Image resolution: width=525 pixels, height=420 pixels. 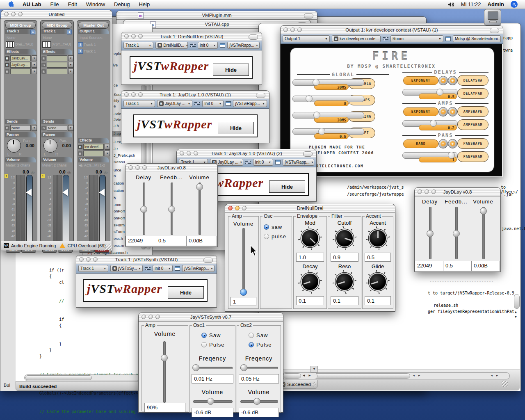 What do you see at coordinates (457, 266) in the screenshot?
I see `feedback-value: 0.5` at bounding box center [457, 266].